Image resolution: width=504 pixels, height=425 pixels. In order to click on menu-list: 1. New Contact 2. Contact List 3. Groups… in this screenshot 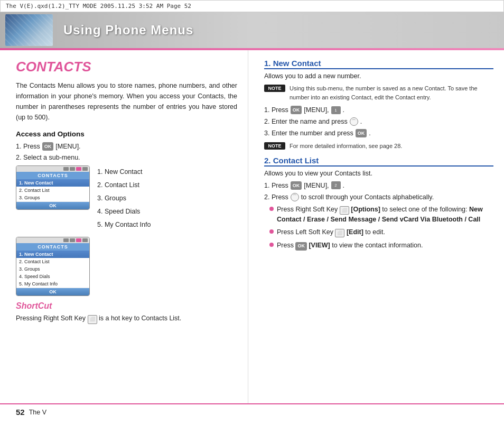, I will do `click(124, 199)`.